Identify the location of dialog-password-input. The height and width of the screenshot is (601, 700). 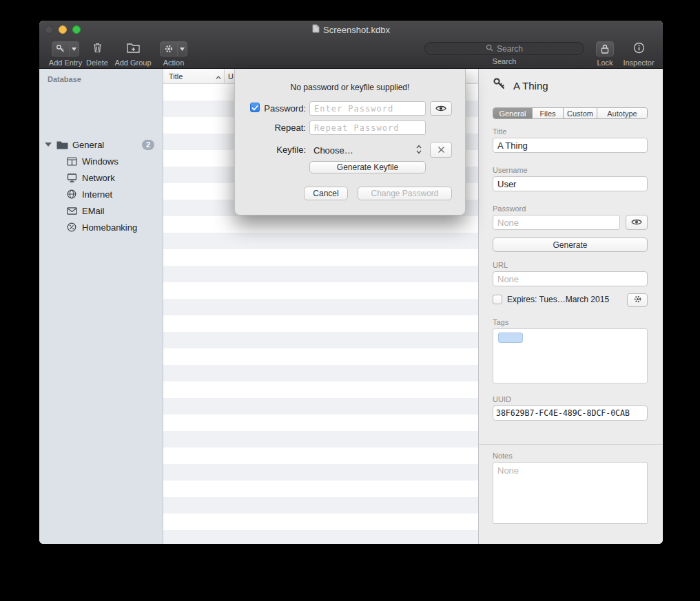
(368, 109).